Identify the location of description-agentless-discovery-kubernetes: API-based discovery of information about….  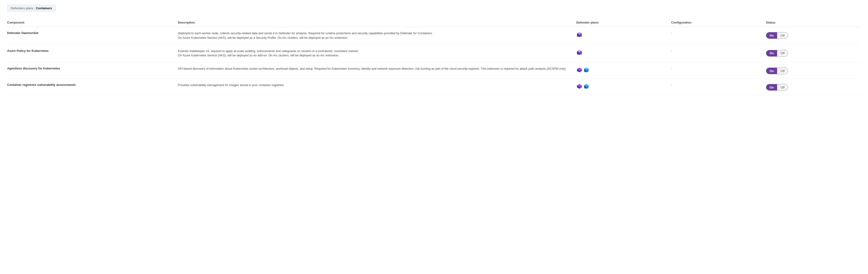
(377, 71).